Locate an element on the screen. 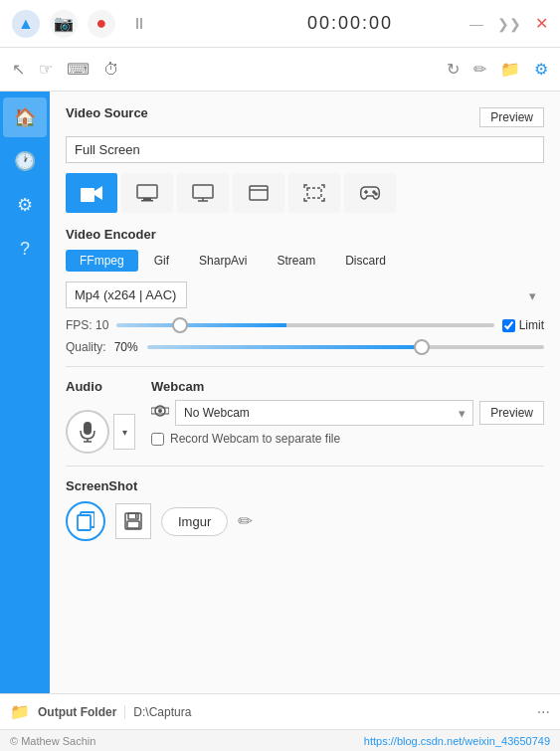 This screenshot has width=560, height=751. title-bar-left: ▲ 📷 ● ⏸ is located at coordinates (121, 24).